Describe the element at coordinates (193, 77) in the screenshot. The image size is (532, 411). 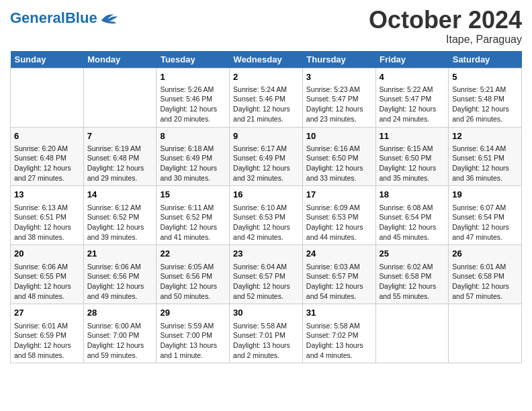
I see `day-number: 1` at that location.